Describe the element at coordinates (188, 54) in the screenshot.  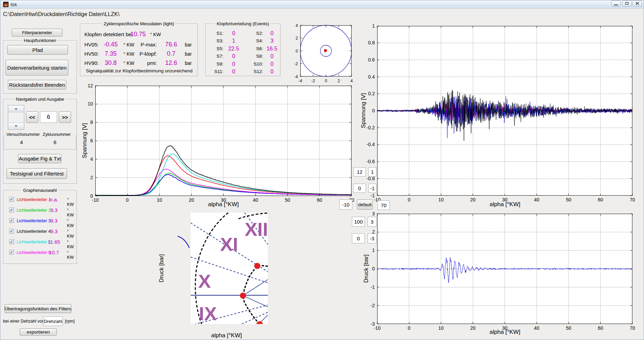
I see `pklopf-unit: bar` at that location.